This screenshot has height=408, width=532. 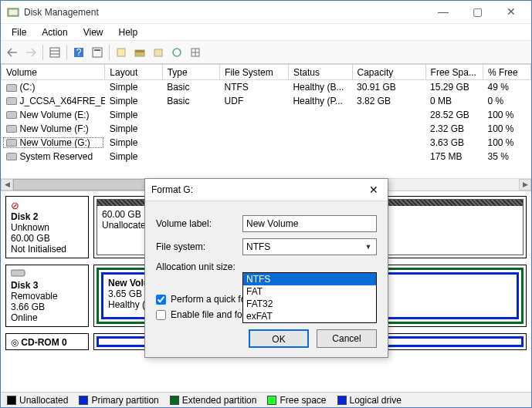 I want to click on legend-unallocated: Unallocated, so click(x=43, y=400).